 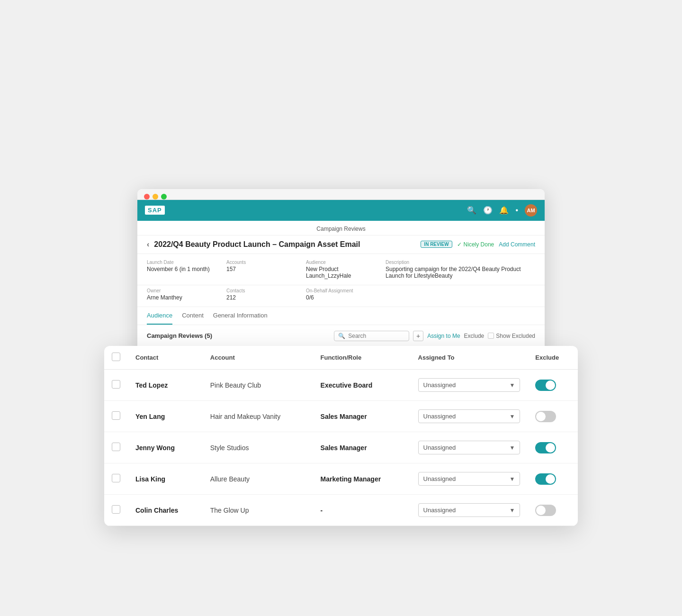 What do you see at coordinates (160, 316) in the screenshot?
I see `tab-audience: Audience` at bounding box center [160, 316].